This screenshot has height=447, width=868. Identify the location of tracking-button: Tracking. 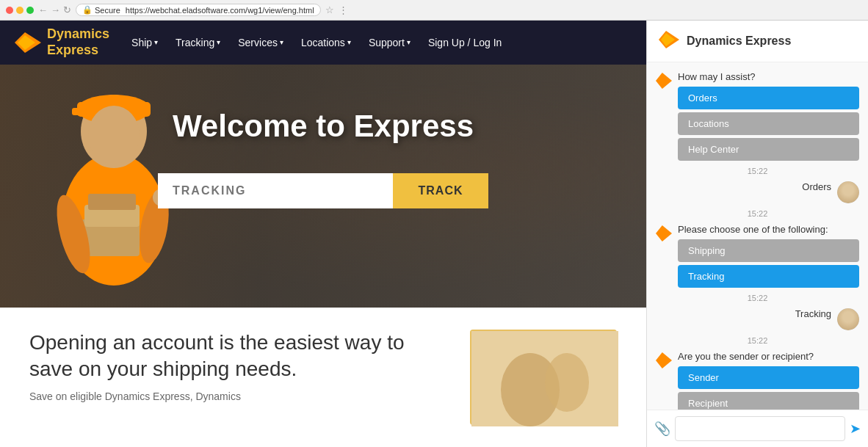
(768, 276).